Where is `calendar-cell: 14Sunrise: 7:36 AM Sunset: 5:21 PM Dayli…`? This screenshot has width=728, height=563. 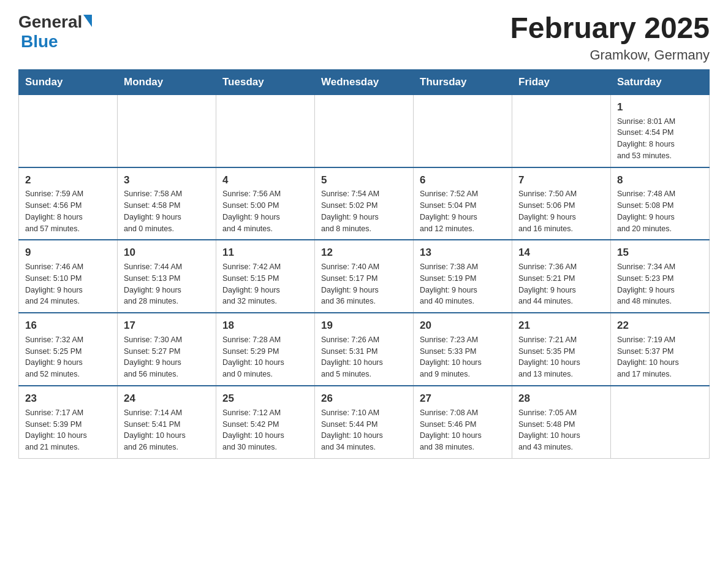
calendar-cell: 14Sunrise: 7:36 AM Sunset: 5:21 PM Dayli… is located at coordinates (561, 276).